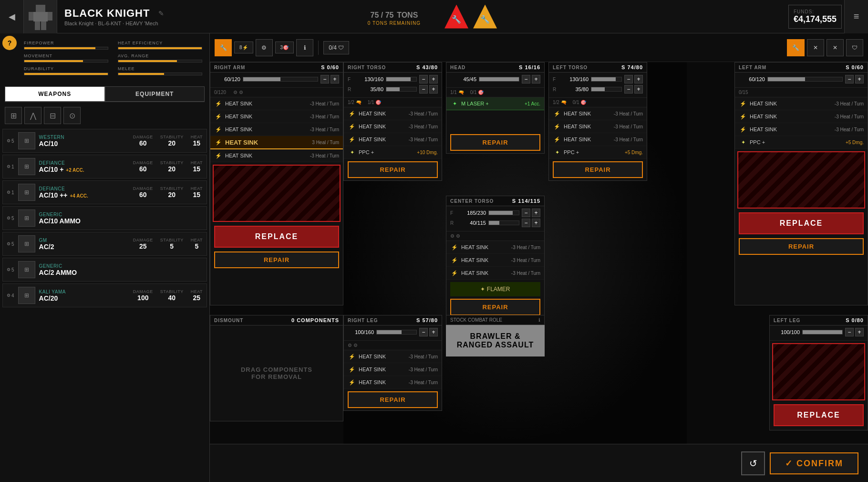 The image size is (868, 482). What do you see at coordinates (536, 79) in the screenshot?
I see `head-hp-plus: +` at bounding box center [536, 79].